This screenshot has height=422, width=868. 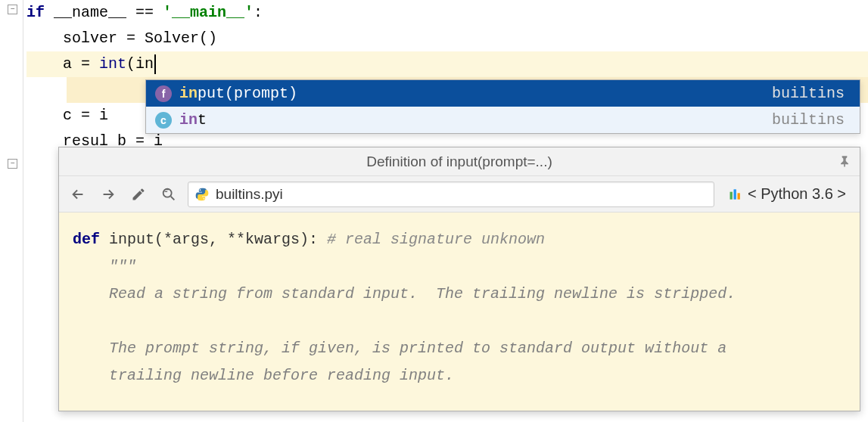 I want to click on autocomplete-label: input(prompt), so click(x=475, y=94).